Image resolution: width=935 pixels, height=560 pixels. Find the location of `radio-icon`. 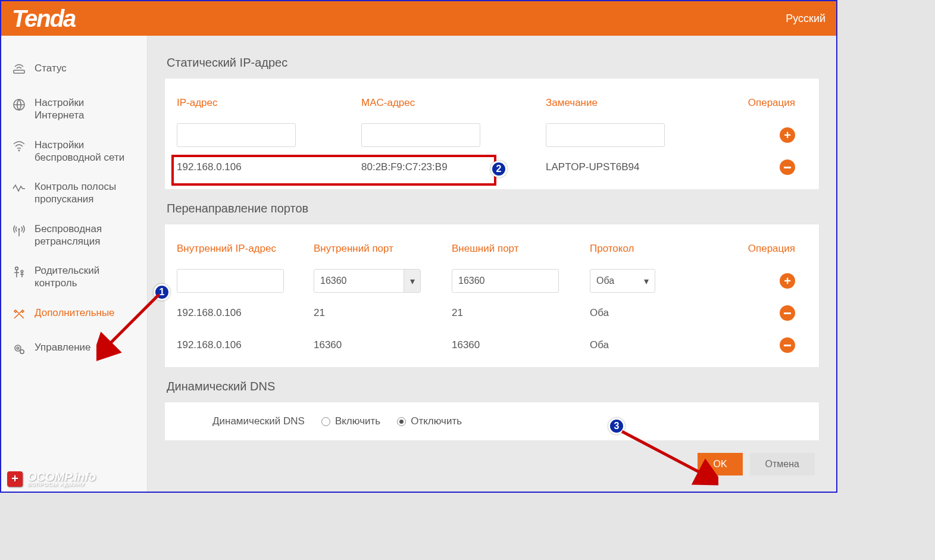

radio-icon is located at coordinates (326, 421).